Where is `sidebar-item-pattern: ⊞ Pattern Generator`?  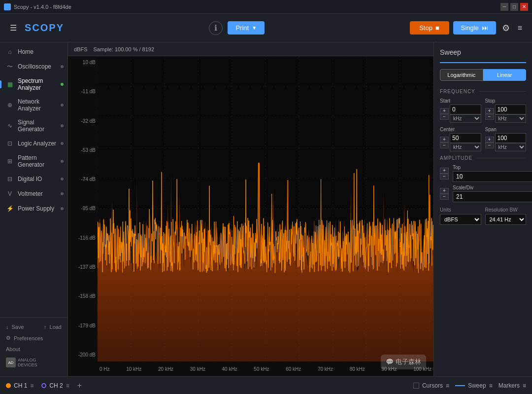 sidebar-item-pattern: ⊞ Pattern Generator is located at coordinates (33, 161).